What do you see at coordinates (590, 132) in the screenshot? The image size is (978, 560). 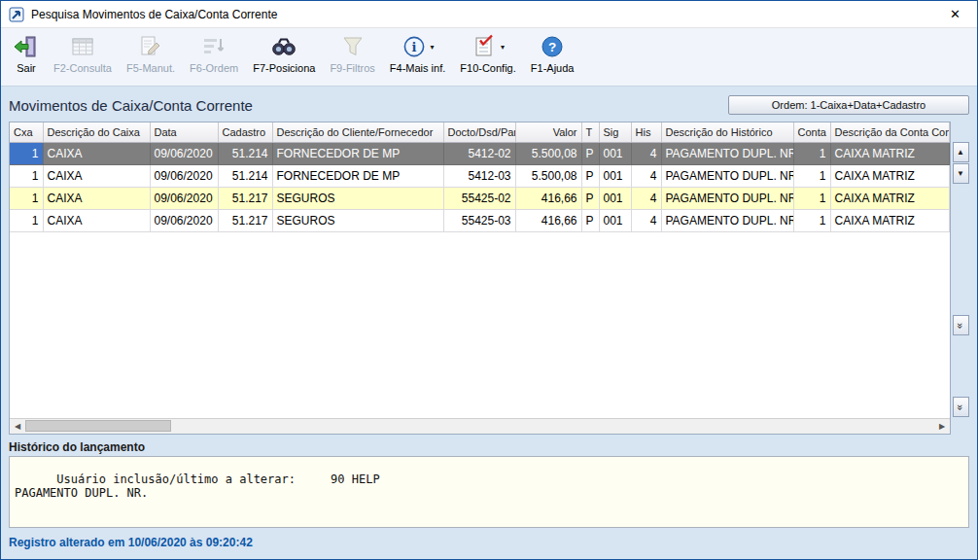 I see `column-header: T` at bounding box center [590, 132].